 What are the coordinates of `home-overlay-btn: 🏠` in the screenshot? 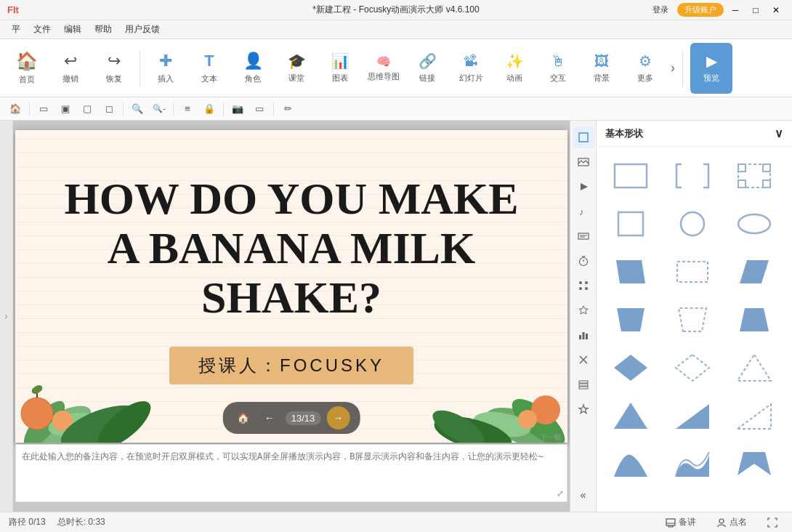 It's located at (243, 418).